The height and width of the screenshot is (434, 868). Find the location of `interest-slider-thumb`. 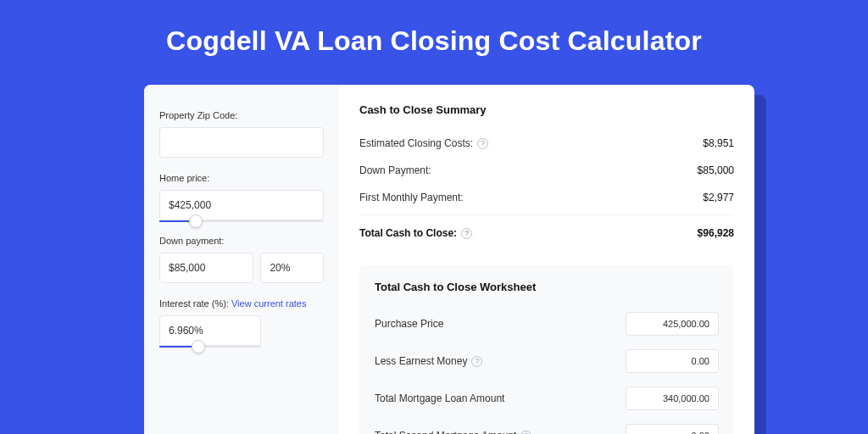

interest-slider-thumb is located at coordinates (198, 347).